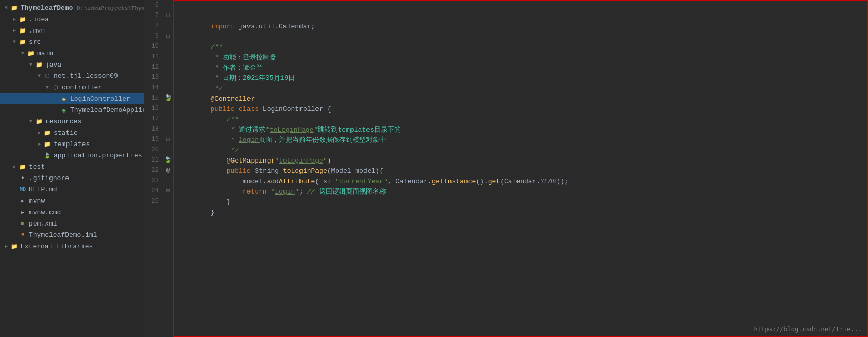 The height and width of the screenshot is (337, 868). Describe the element at coordinates (47, 155) in the screenshot. I see `app-properties-icon: 🍃` at that location.